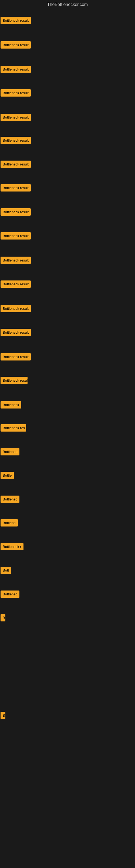  I want to click on bottleneck-badge: Bottlend, so click(9, 523).